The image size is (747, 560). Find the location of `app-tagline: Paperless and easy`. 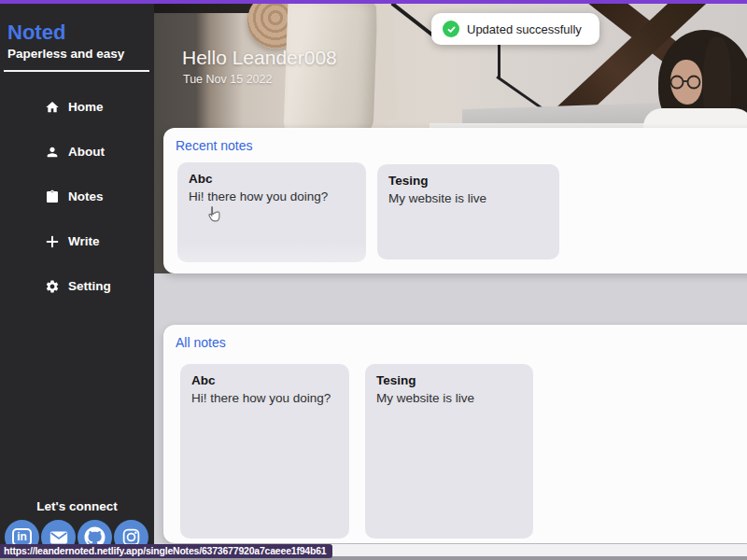

app-tagline: Paperless and easy is located at coordinates (65, 54).